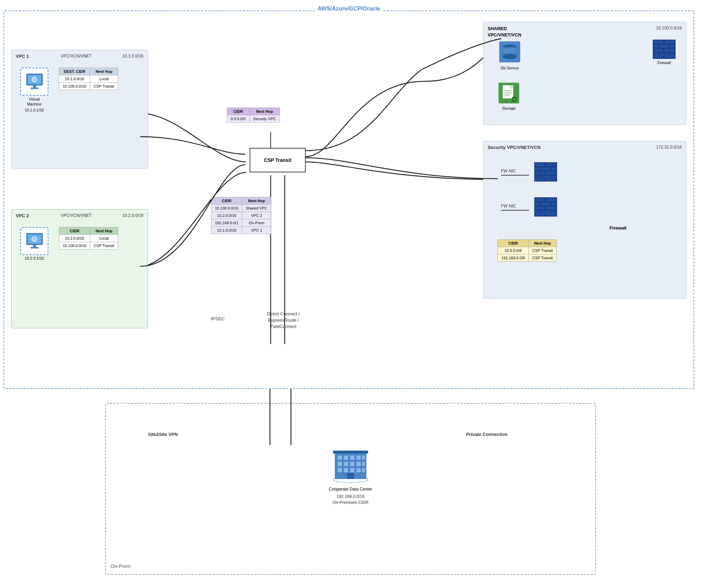 This screenshot has width=705, height=588. Describe the element at coordinates (618, 228) in the screenshot. I see `security-vpc-firewall-label: Firewall` at that location.